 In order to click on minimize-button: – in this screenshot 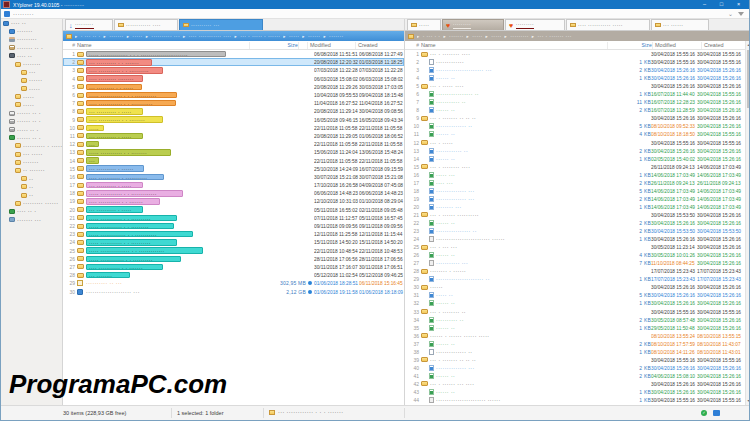, I will do `click(704, 4)`.